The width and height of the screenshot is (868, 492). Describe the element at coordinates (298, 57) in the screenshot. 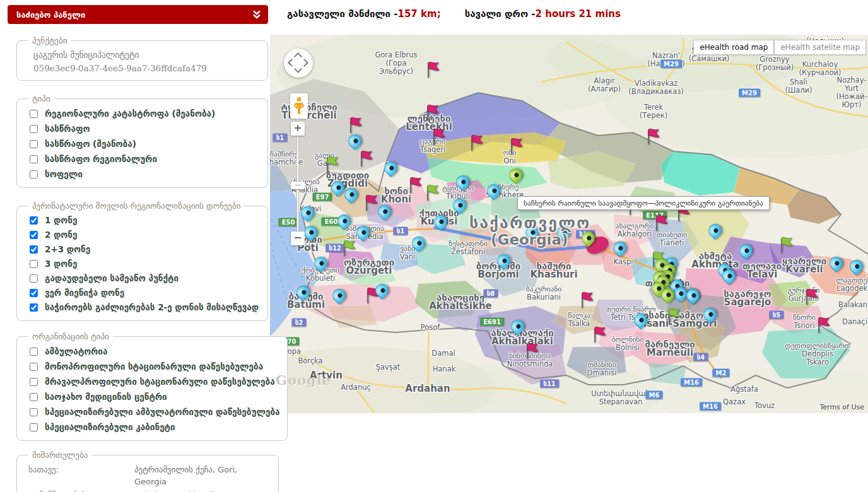

I see `pan-up-icon` at that location.